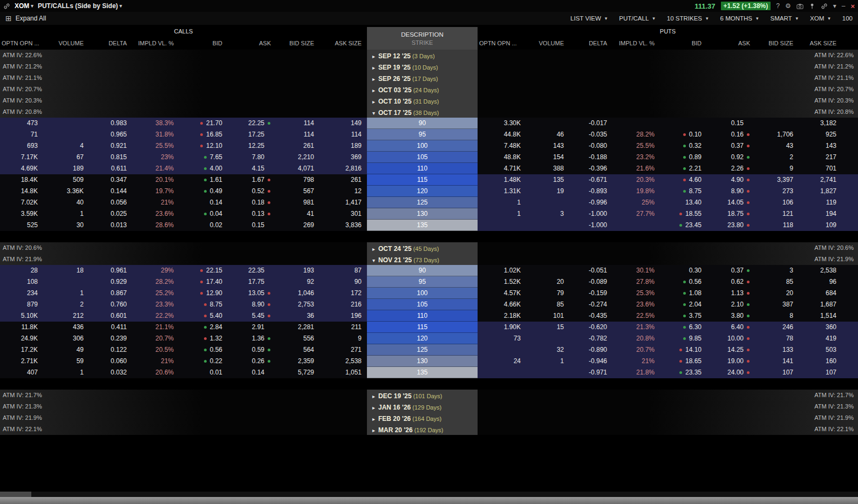 This screenshot has height=504, width=858. What do you see at coordinates (683, 372) in the screenshot?
I see `put-bid-cell: 23.35` at bounding box center [683, 372].